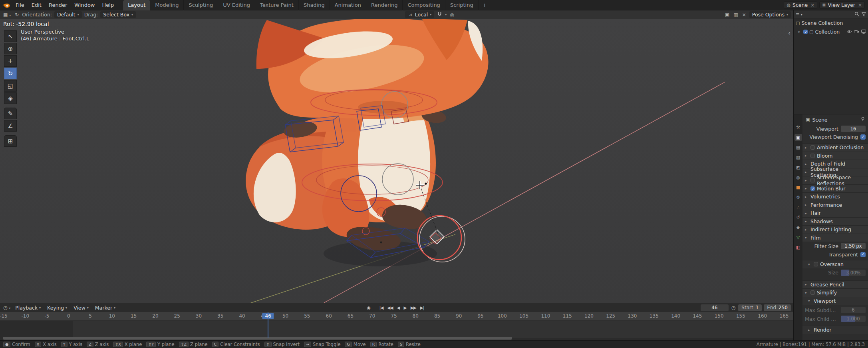 The width and height of the screenshot is (868, 348). Describe the element at coordinates (798, 158) in the screenshot. I see `properties-tab: ▧` at that location.